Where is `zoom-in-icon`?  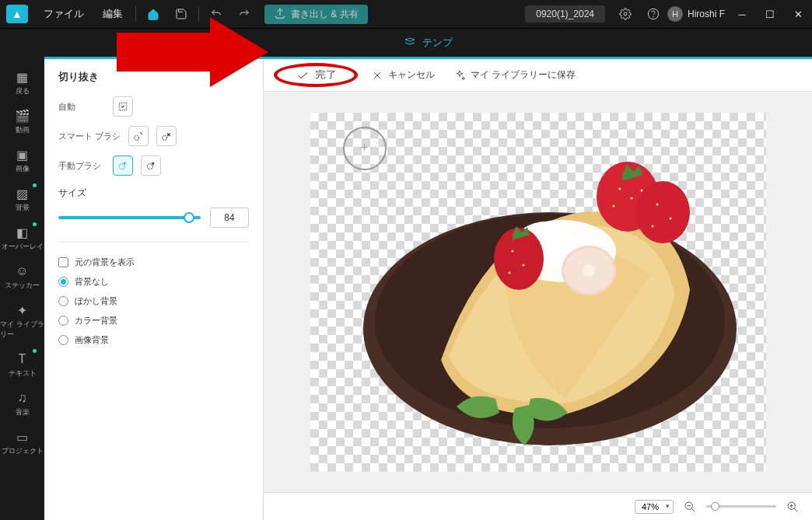 zoom-in-icon is located at coordinates (793, 507).